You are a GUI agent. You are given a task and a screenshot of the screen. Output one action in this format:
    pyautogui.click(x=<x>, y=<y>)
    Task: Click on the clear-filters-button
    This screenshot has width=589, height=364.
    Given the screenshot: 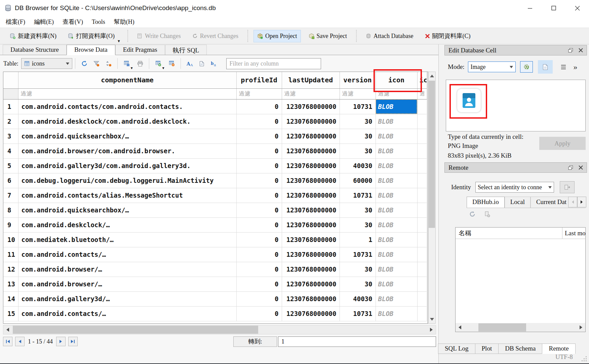 What is the action you would take?
    pyautogui.click(x=96, y=64)
    